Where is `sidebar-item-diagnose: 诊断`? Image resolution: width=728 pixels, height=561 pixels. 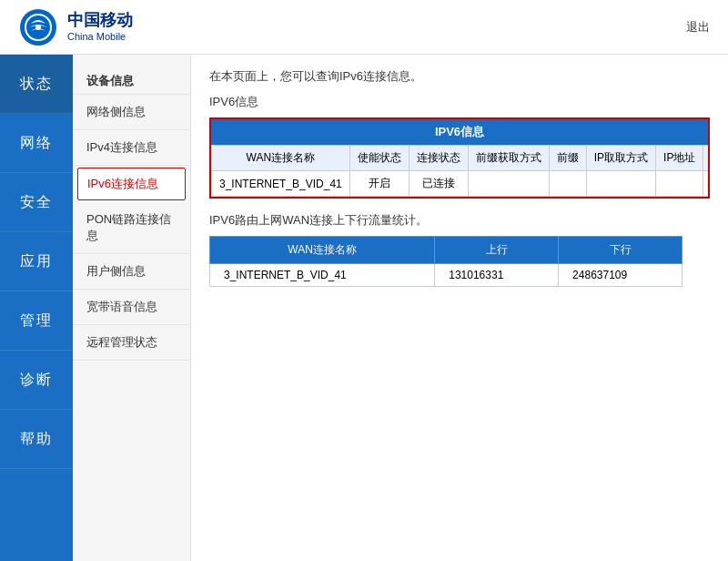
sidebar-item-diagnose: 诊断 is located at coordinates (36, 381).